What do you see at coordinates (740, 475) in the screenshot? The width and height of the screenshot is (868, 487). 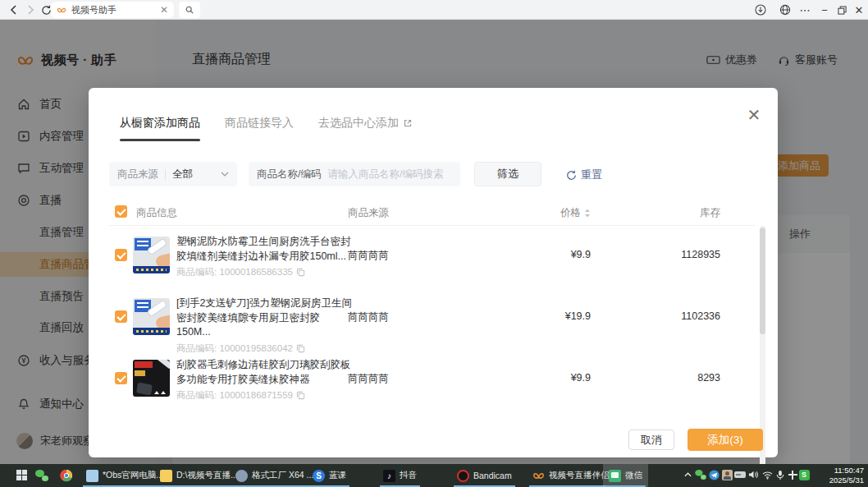 I see `tray-card-icon` at bounding box center [740, 475].